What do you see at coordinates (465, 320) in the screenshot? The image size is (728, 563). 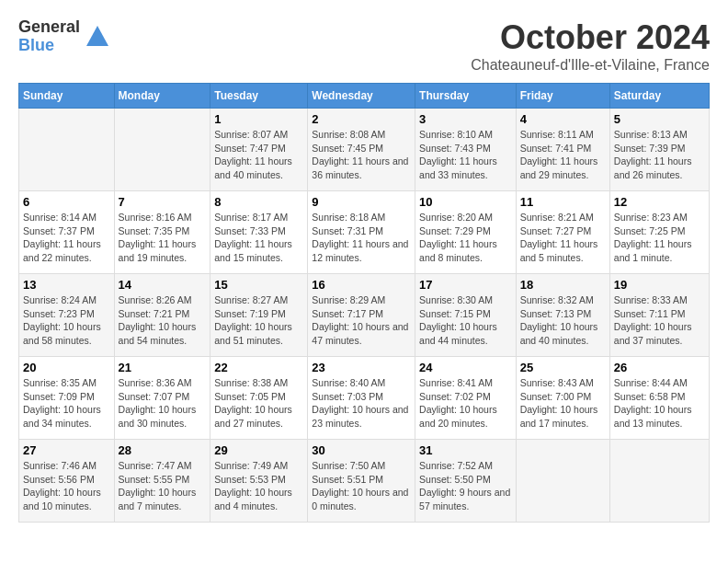 I see `day-detail: Sunrise: 8:30 AM Sunset: 7:15 PM Dayligh…` at bounding box center [465, 320].